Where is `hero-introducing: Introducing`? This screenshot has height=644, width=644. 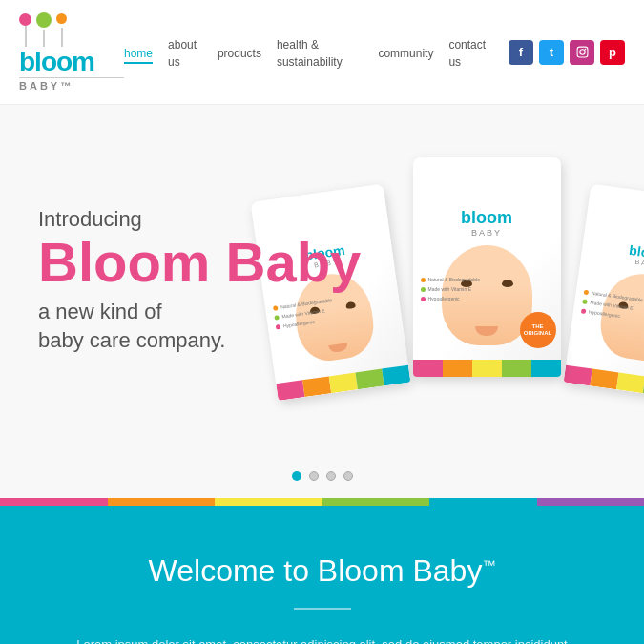
hero-introducing: Introducing is located at coordinates (322, 219).